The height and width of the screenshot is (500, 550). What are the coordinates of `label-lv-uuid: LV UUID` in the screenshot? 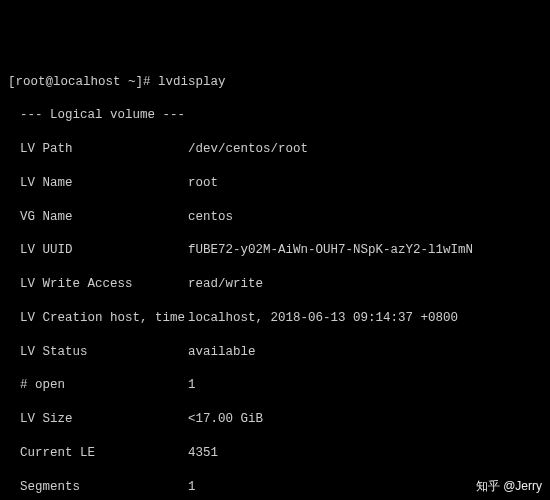 It's located at (98, 250).